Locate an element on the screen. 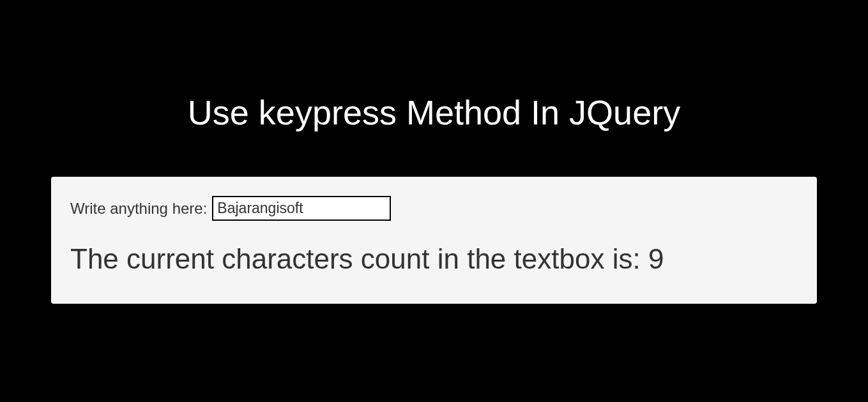  input-row: Write anything here: is located at coordinates (434, 208).